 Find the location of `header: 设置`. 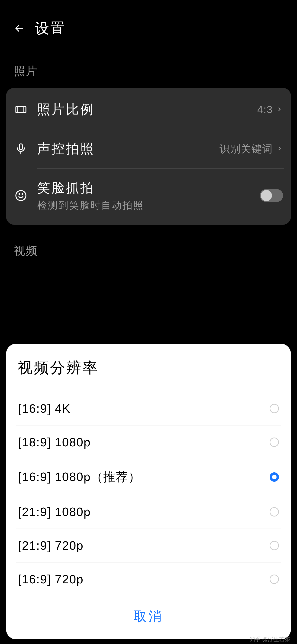

header: 设置 is located at coordinates (148, 24).